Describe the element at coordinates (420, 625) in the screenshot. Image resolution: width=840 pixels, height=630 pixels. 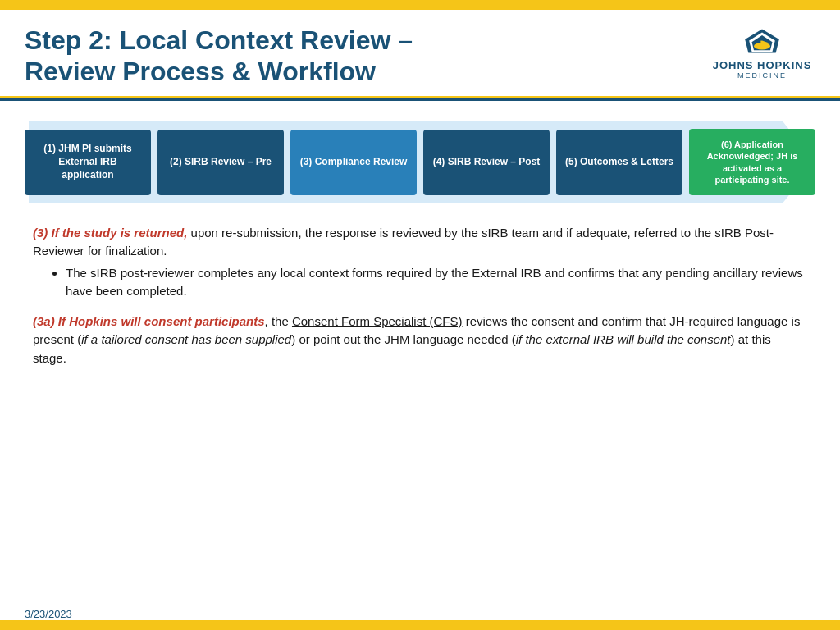
I see `bottom-bar` at that location.